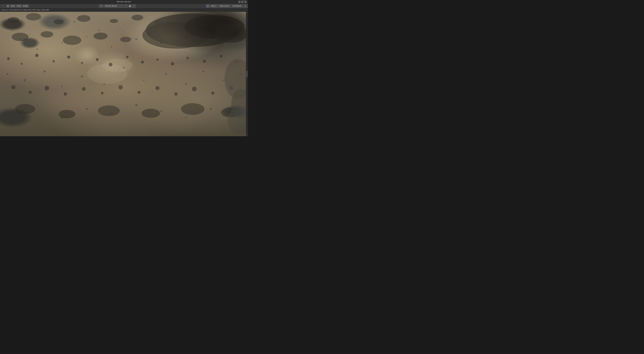 The width and height of the screenshot is (644, 354). Describe the element at coordinates (4, 6) in the screenshot. I see `mode-chevron: ▾` at that location.